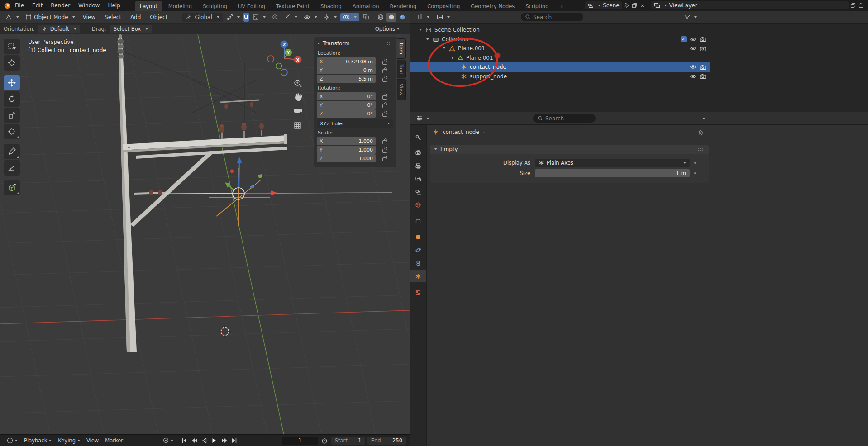  What do you see at coordinates (386, 441) in the screenshot?
I see `frame-end-field: End250` at bounding box center [386, 441].